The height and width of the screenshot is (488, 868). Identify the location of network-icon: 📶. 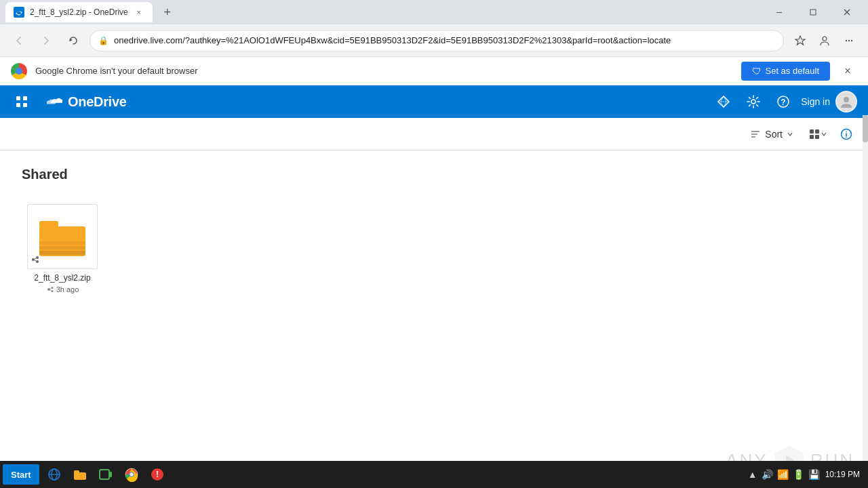
(783, 474).